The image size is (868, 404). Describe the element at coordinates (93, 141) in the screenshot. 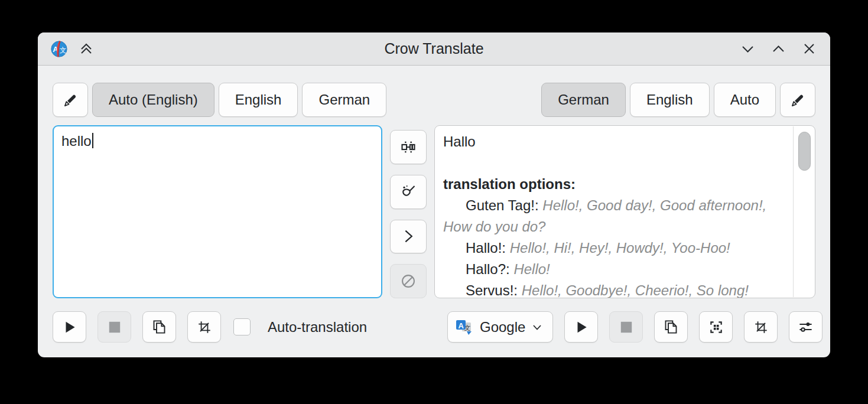

I see `text-cursor` at that location.